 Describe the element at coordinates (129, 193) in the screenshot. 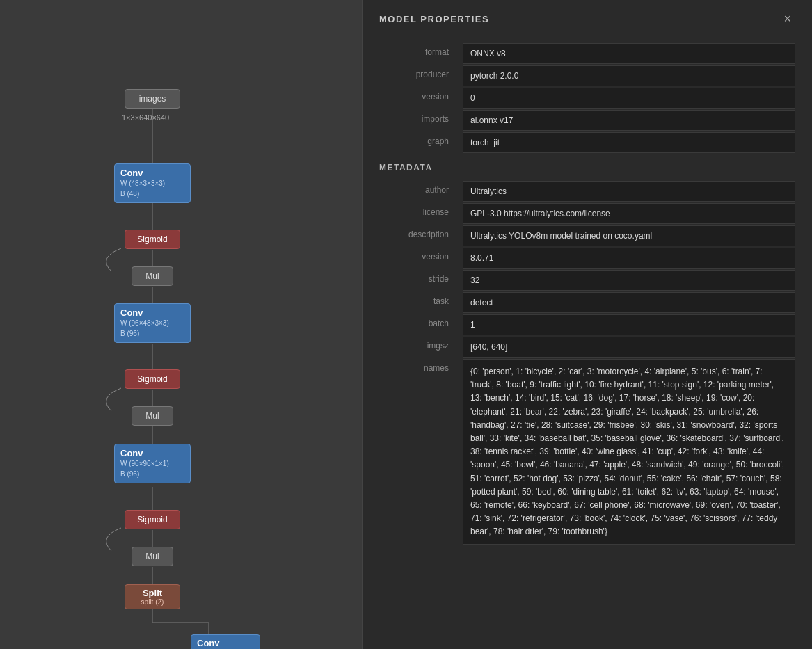

I see `conv1-b: B (48)` at that location.